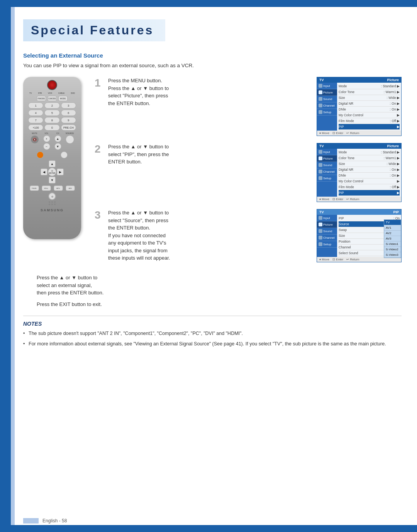 This screenshot has height=532, width=417. I want to click on dots-row1, so click(52, 202).